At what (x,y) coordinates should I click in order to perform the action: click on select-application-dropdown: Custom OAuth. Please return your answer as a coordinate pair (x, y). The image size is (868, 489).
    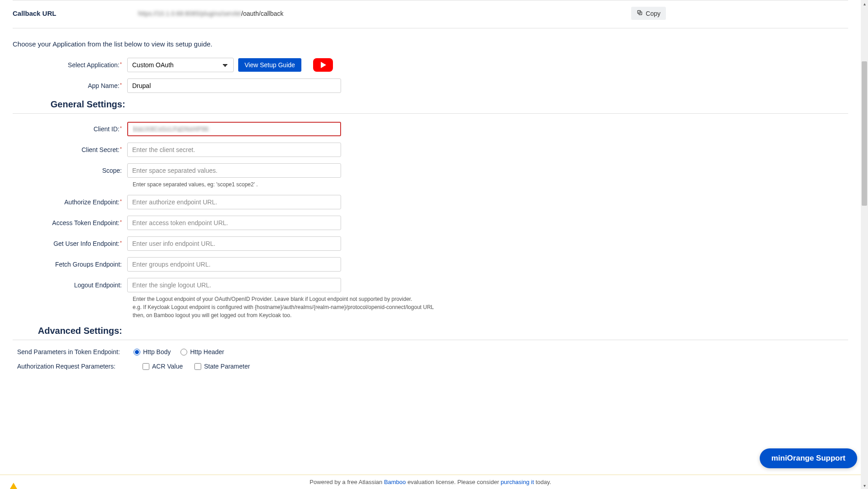
    Looking at the image, I should click on (180, 65).